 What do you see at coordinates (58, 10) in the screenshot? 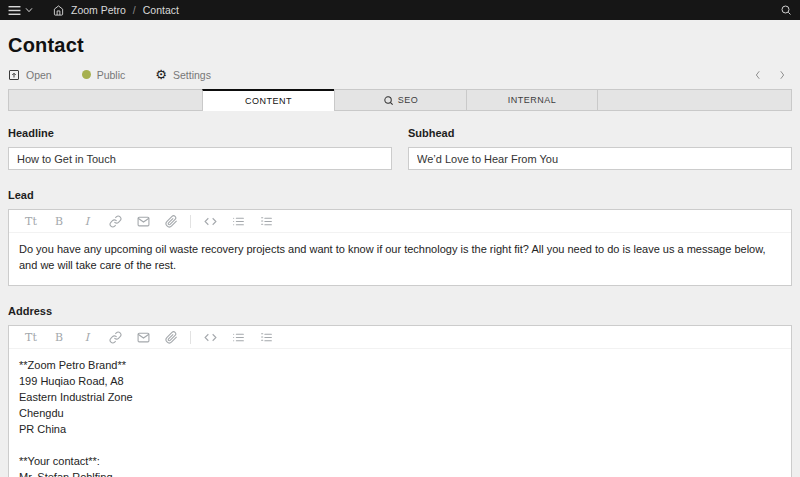
I see `home-icon` at bounding box center [58, 10].